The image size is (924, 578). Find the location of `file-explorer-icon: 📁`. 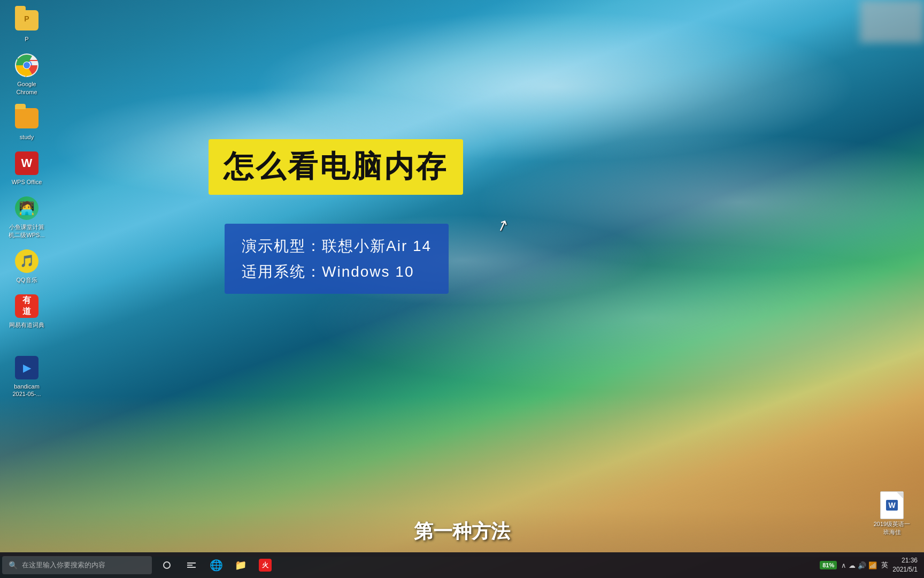

file-explorer-icon: 📁 is located at coordinates (241, 565).